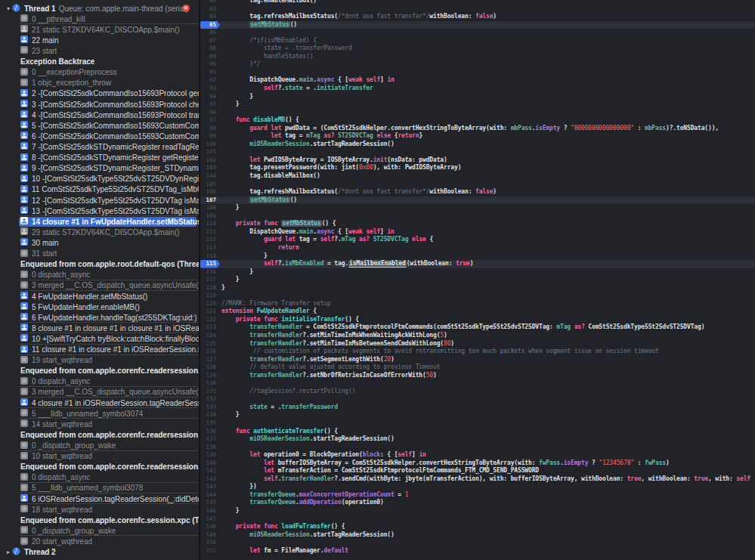 Image resolution: width=755 pixels, height=560 pixels. Describe the element at coordinates (478, 304) in the screenshot. I see `code-line: 120//MARK: Firmware Transfer setup` at that location.